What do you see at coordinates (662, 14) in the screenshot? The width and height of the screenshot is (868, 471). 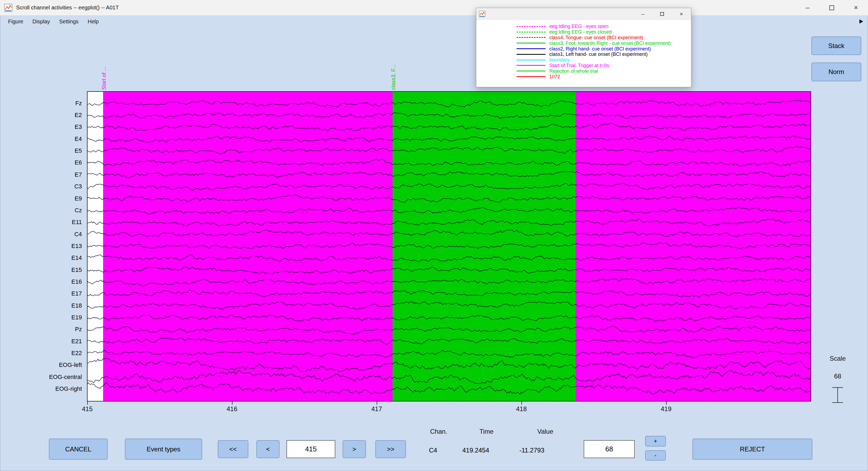 I see `maximize-icon` at bounding box center [662, 14].